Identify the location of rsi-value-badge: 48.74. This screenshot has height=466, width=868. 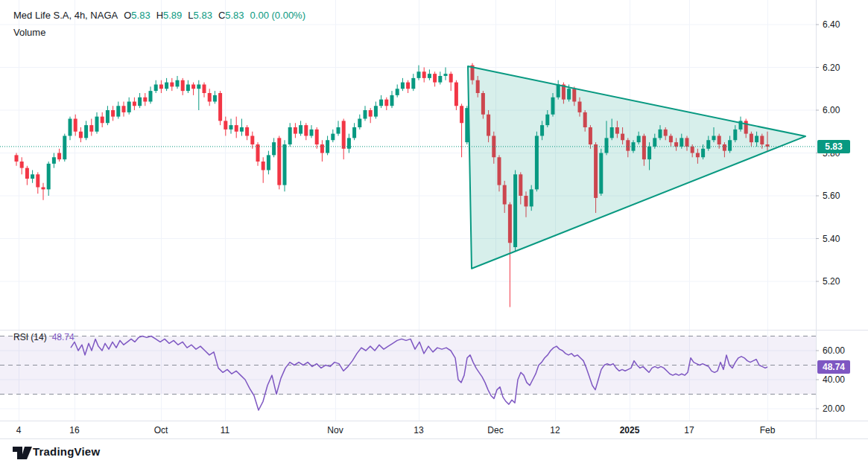
(834, 367).